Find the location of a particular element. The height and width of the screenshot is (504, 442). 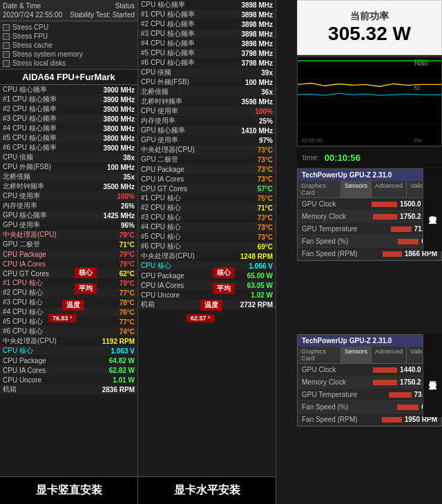

data-label: #6 CPU 核心频率 is located at coordinates (168, 63).